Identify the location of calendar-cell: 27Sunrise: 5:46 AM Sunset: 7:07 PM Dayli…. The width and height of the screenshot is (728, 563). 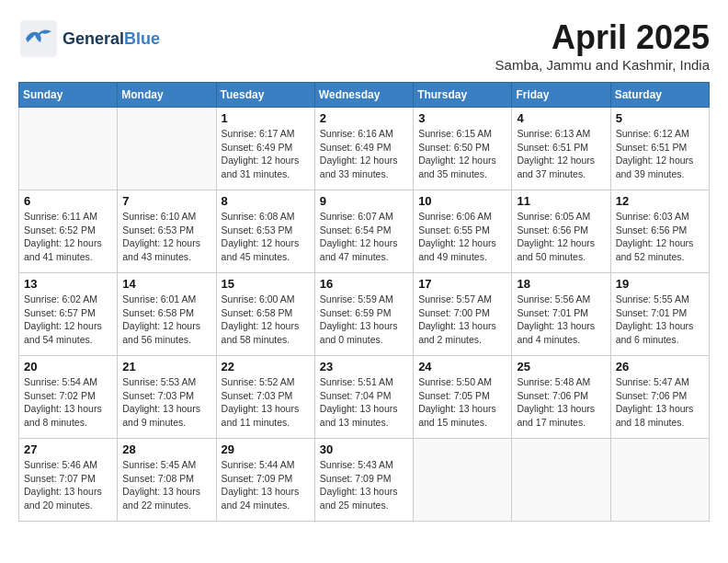
(68, 480).